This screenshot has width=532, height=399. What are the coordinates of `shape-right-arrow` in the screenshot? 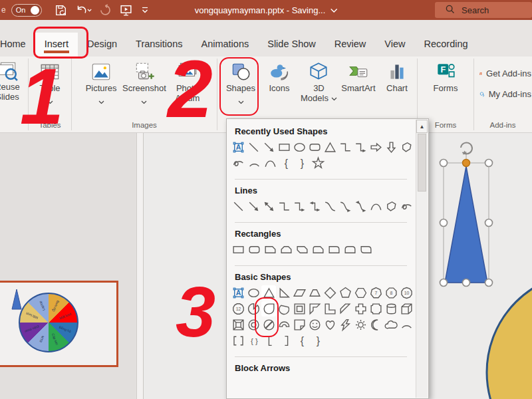 It's located at (376, 148).